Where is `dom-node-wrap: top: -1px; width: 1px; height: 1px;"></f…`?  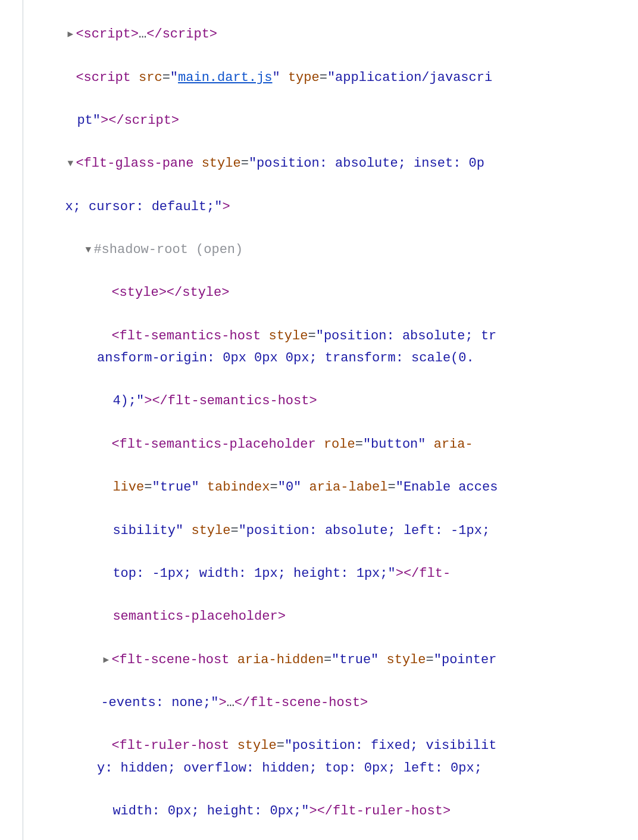 dom-node-wrap: top: -1px; width: 1px; height: 1px;"></f… is located at coordinates (319, 563).